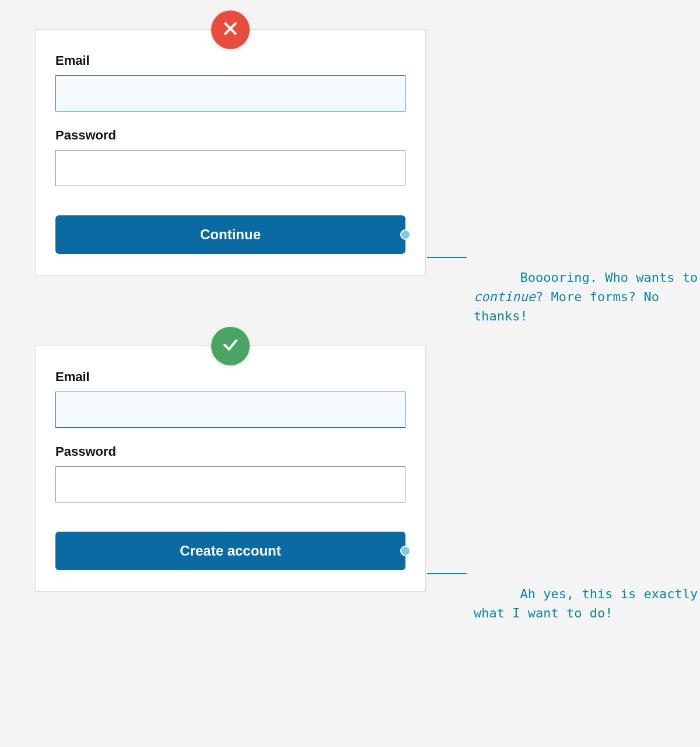 Image resolution: width=700 pixels, height=747 pixels. Describe the element at coordinates (230, 30) in the screenshot. I see `x-badge` at that location.